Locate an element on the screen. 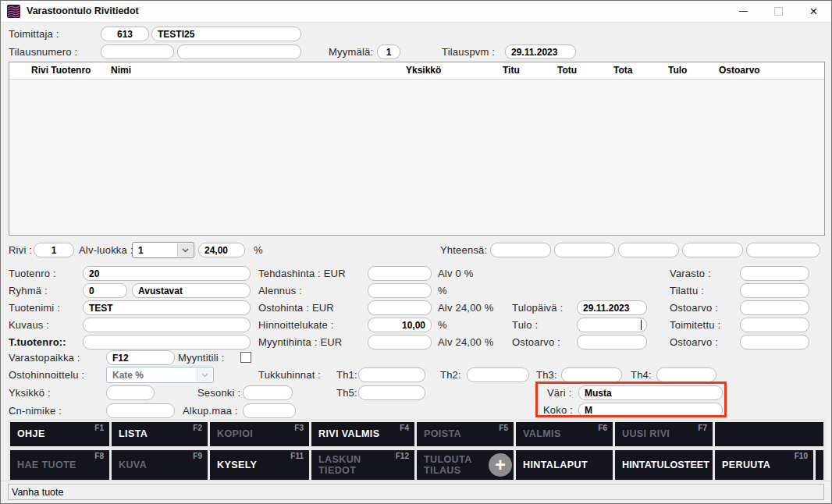  ostoarvo-mid-input is located at coordinates (612, 342).